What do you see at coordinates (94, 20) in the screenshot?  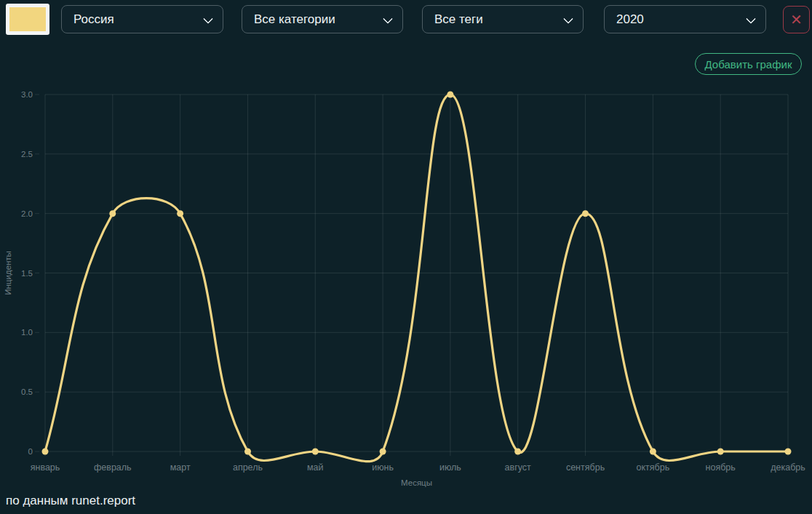 I see `country-select-value: Россия` at bounding box center [94, 20].